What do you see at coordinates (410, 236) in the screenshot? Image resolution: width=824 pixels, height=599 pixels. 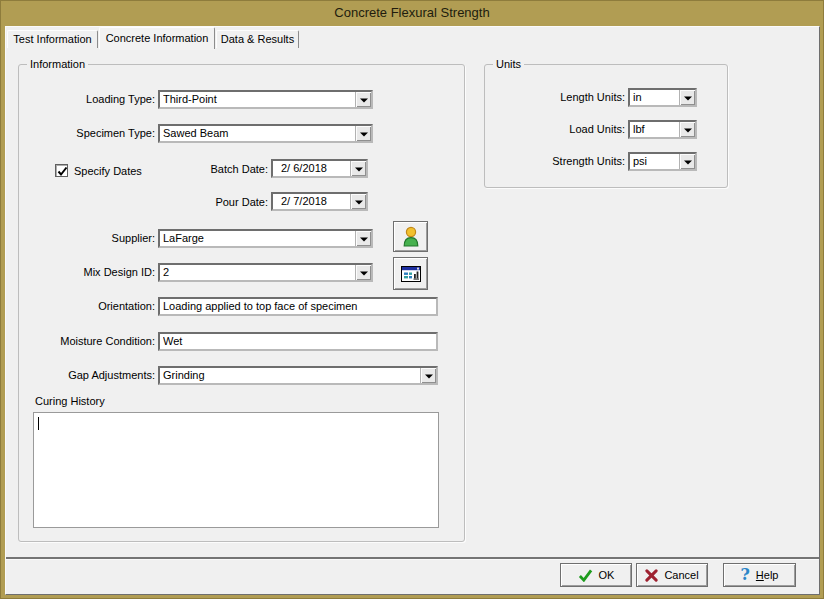 I see `edit-suppliers-button` at bounding box center [410, 236].